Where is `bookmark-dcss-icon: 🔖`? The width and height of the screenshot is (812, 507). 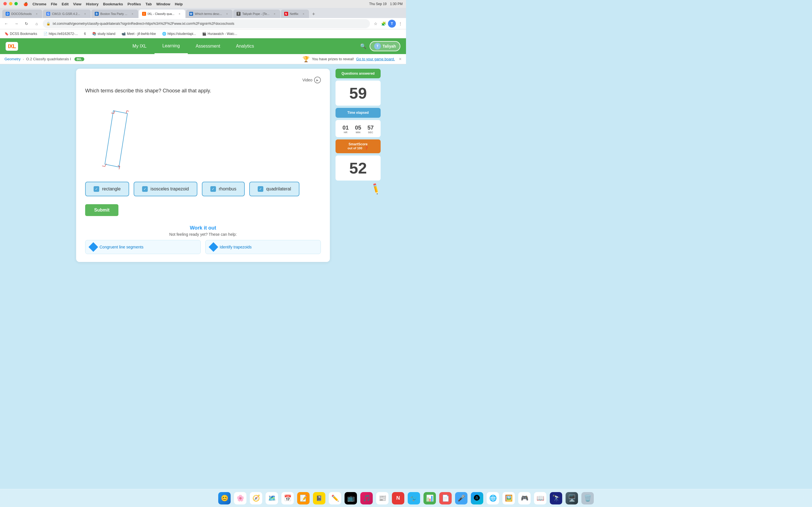 bookmark-dcss-icon: 🔖 is located at coordinates (7, 34).